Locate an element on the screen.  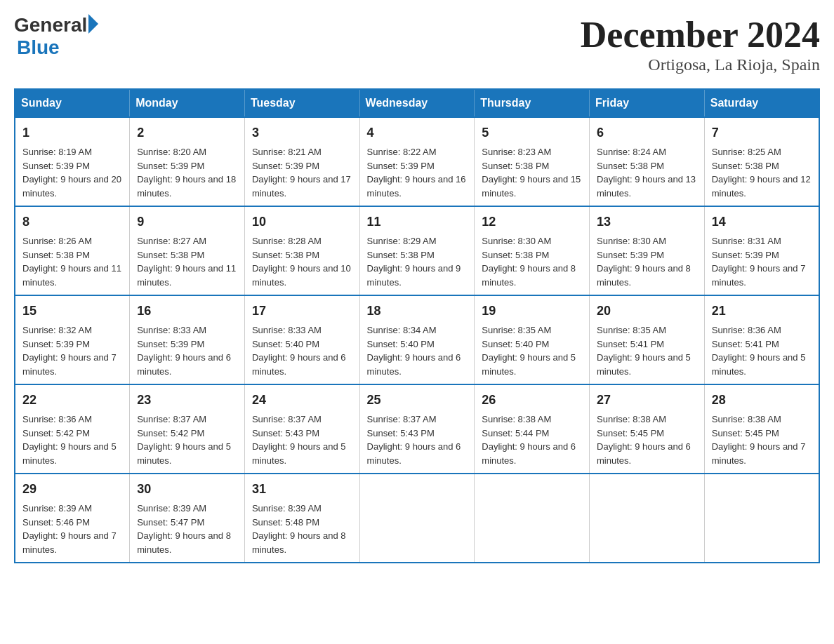
day-number: 3 is located at coordinates (302, 133).